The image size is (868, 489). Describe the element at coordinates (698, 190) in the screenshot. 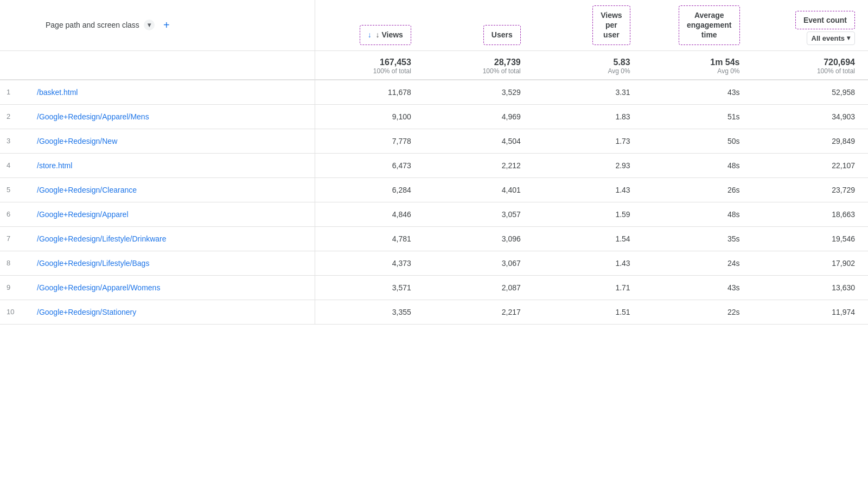

I see `row-avg-engagement: 26s` at that location.